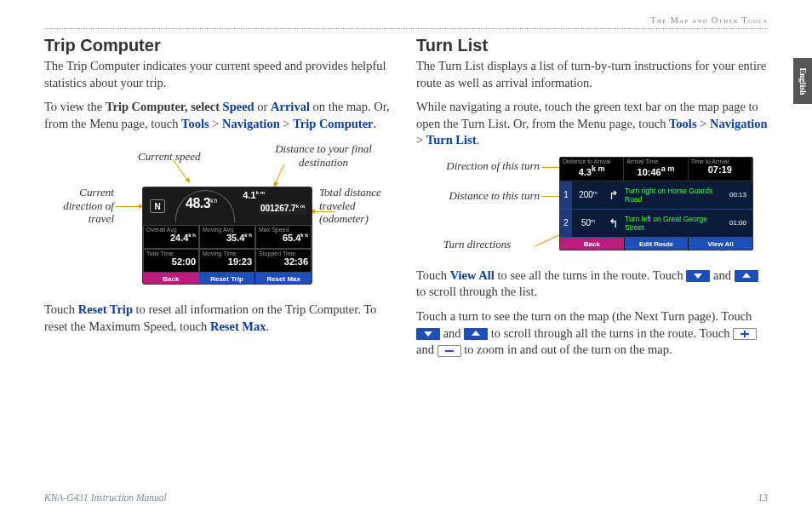  I want to click on turn-row: 2 50m ↰ Turn left on Great George Street…, so click(656, 223).